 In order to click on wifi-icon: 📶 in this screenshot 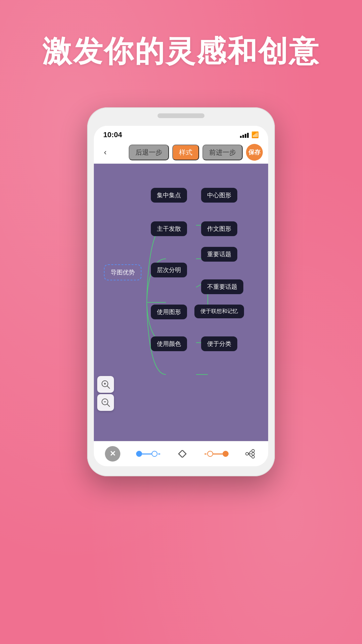, I will do `click(255, 135)`.